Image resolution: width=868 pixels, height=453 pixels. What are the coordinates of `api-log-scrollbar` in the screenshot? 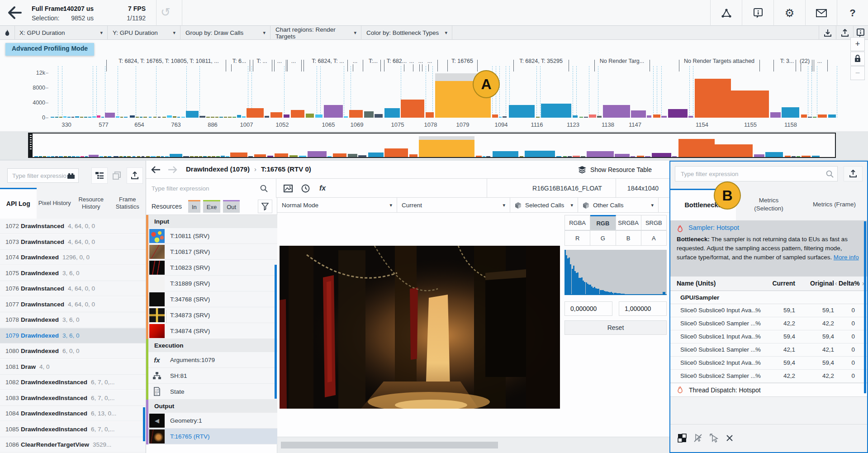 It's located at (144, 424).